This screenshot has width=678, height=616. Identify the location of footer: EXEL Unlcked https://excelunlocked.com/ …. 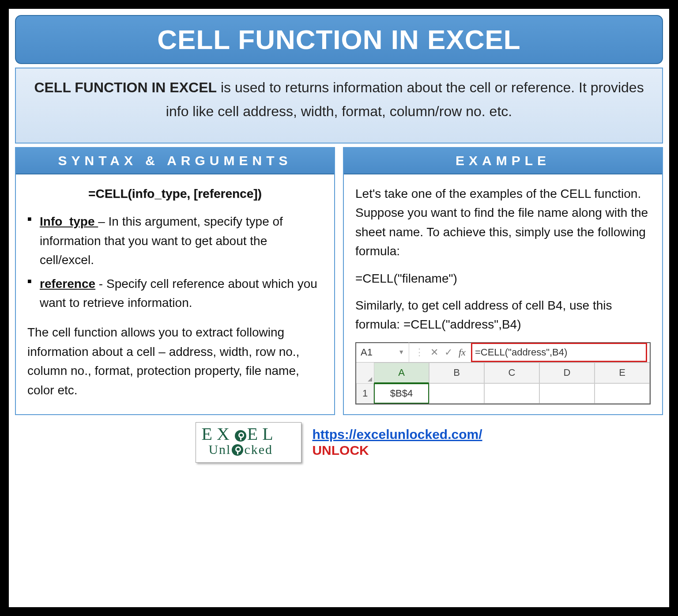
(339, 442).